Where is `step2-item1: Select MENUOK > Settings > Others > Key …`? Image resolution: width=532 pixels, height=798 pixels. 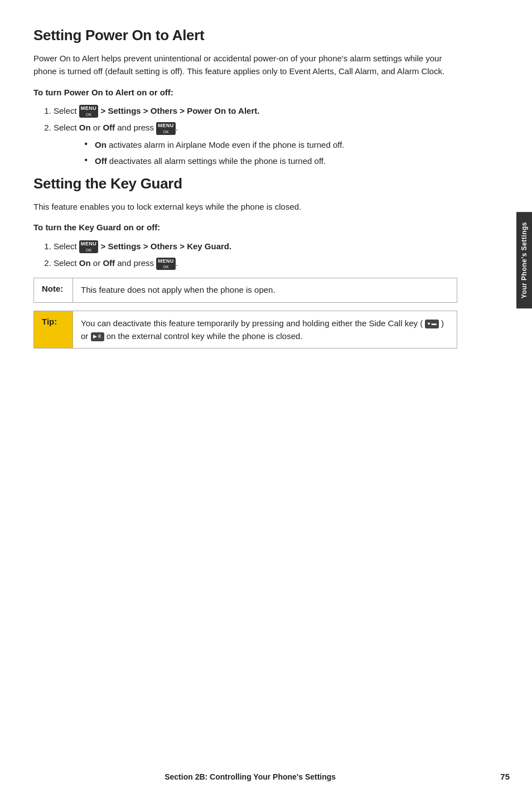
step2-item1: Select MENUOK > Settings > Others > Key … is located at coordinates (255, 246).